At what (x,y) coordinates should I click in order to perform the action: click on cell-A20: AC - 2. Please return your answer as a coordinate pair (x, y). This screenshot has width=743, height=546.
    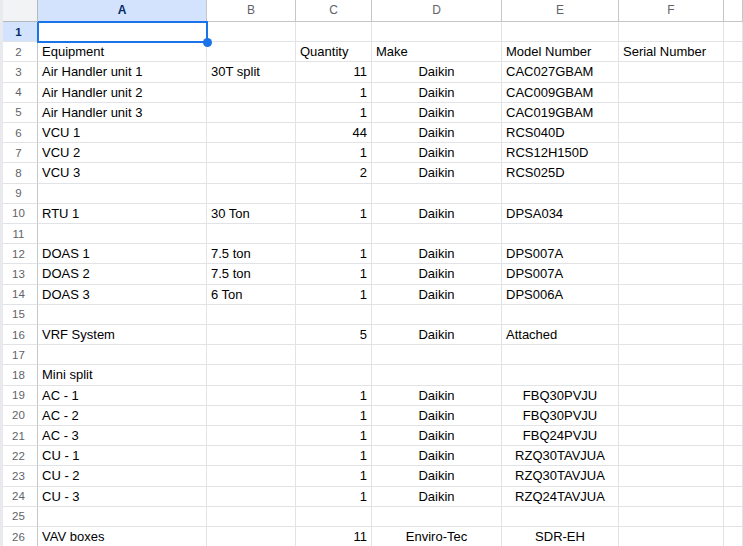
    Looking at the image, I should click on (122, 416).